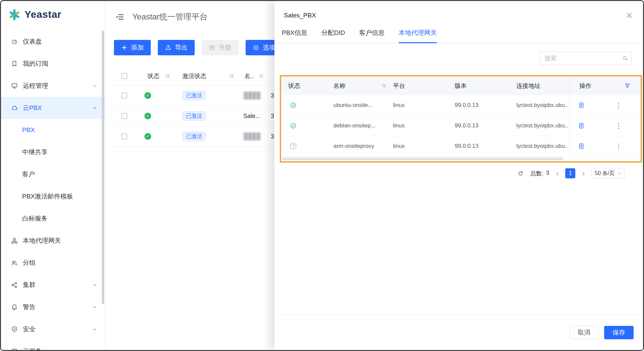 The height and width of the screenshot is (351, 644). I want to click on sidebar-item-dashboard: 仪表盘, so click(53, 42).